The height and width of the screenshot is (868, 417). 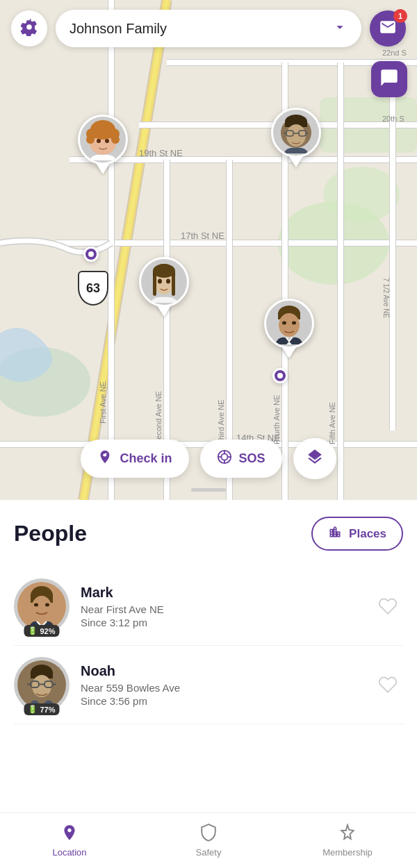 What do you see at coordinates (103, 140) in the screenshot?
I see `avatar-woman1` at bounding box center [103, 140].